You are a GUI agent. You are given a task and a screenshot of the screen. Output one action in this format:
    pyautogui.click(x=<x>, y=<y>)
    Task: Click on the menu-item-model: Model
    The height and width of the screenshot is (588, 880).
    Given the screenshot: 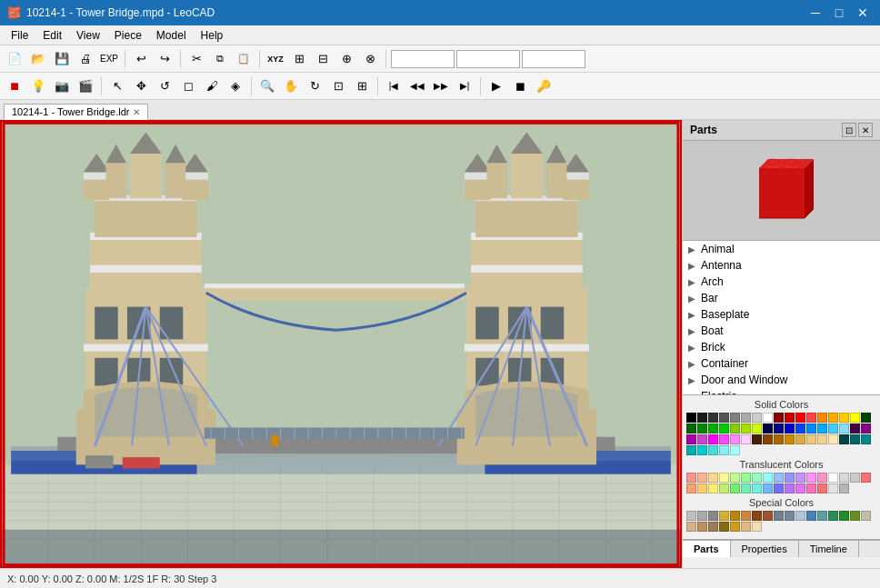 What is the action you would take?
    pyautogui.click(x=171, y=35)
    